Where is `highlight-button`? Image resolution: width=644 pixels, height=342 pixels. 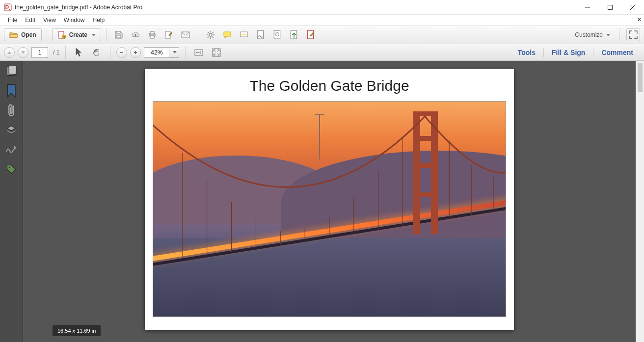 highlight-button is located at coordinates (244, 35).